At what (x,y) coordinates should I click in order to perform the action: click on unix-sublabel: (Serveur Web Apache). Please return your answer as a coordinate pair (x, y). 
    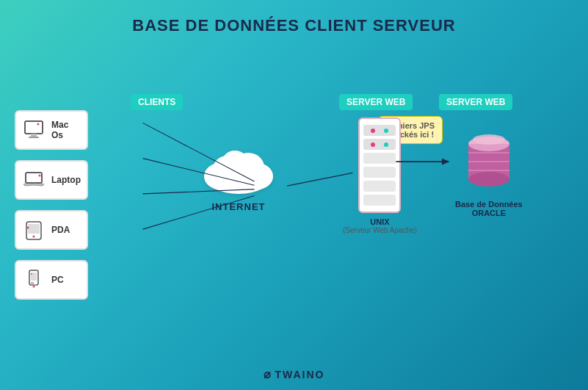
    Looking at the image, I should click on (380, 231).